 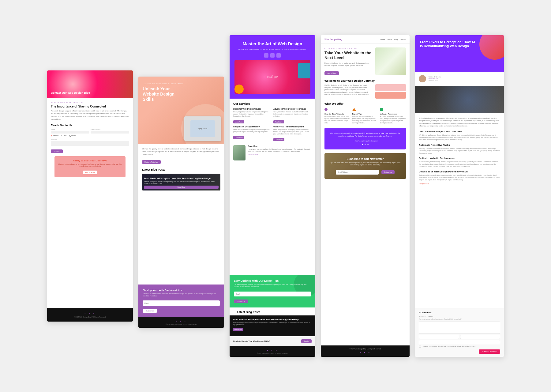 What do you see at coordinates (489, 352) in the screenshot?
I see `p5-submit-button: Submit Comment` at bounding box center [489, 352].